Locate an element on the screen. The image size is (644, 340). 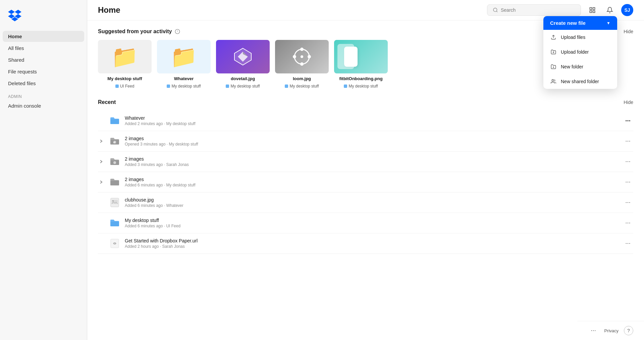
recent-item-dropbox-paper: Get Started with Dropbox Paper.url Added… is located at coordinates (366, 243).